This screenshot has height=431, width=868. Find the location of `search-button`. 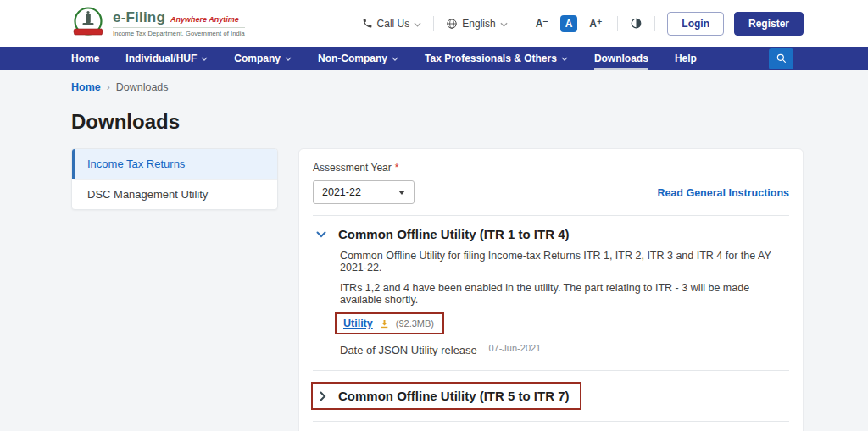

search-button is located at coordinates (782, 59).